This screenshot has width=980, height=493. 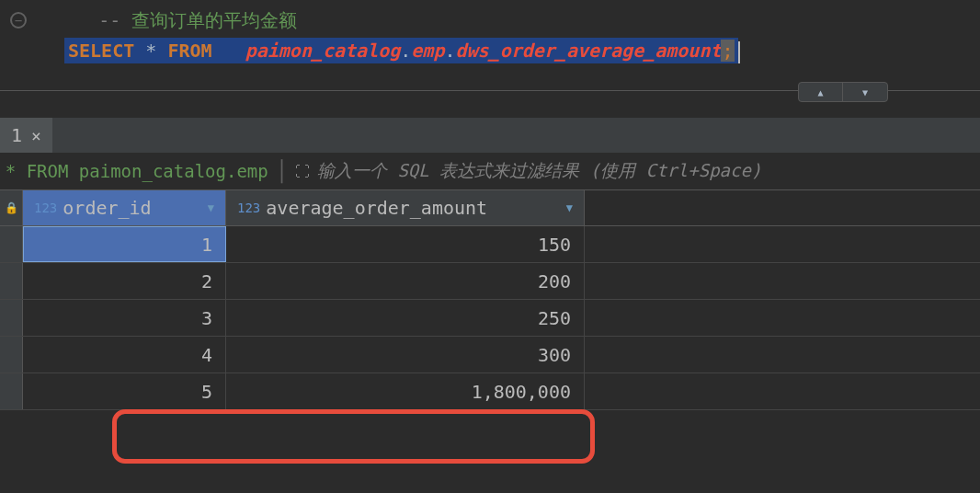 What do you see at coordinates (101, 51) in the screenshot?
I see `keyword-select: SELECT` at bounding box center [101, 51].